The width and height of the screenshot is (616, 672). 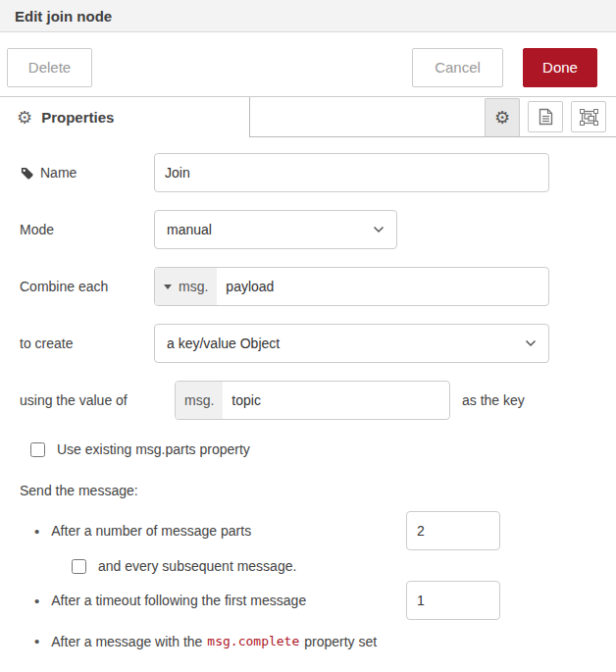 I want to click on use-parts-checkbox, so click(x=37, y=449).